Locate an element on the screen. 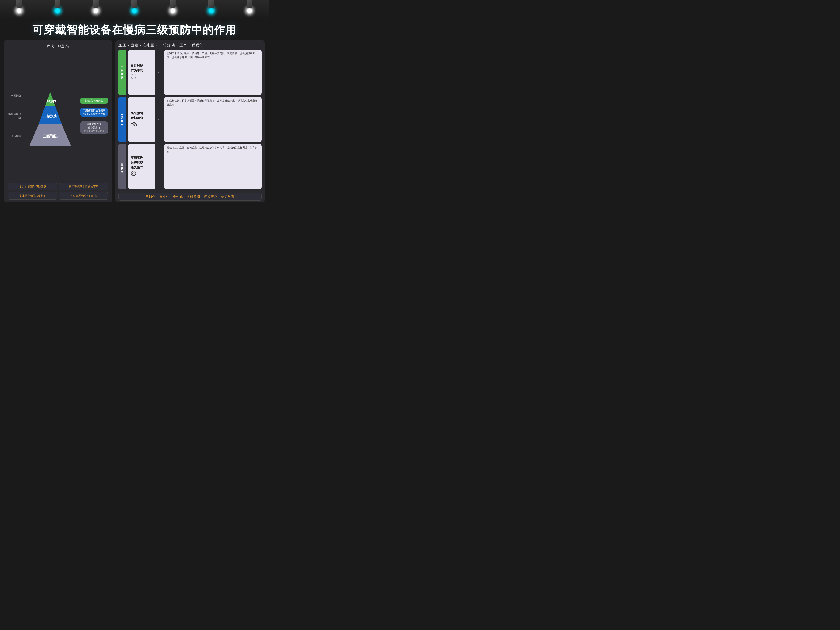 The height and width of the screenshot is (630, 840). main-title: 可穿戴智能设备在慢病三级预防中的作用 is located at coordinates (134, 30).